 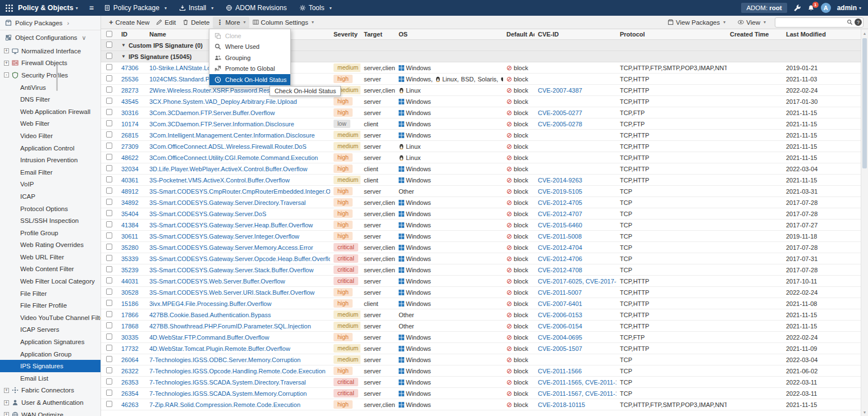 I want to click on signature-id-link: 17732, so click(x=130, y=349).